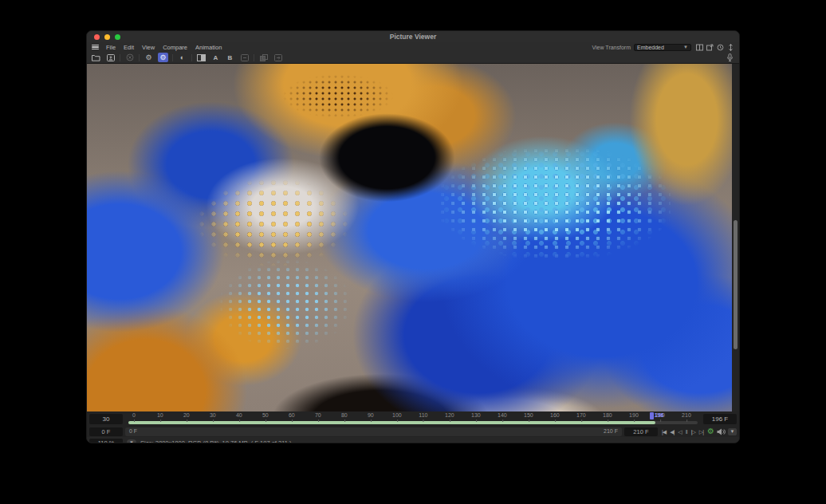 This screenshot has width=826, height=504. Describe the element at coordinates (277, 57) in the screenshot. I see `paste-image-button` at that location.